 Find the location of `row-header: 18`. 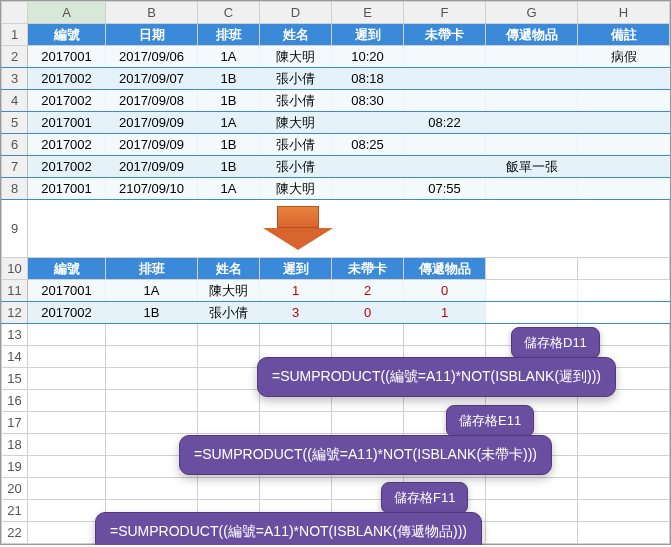

row-header: 18 is located at coordinates (15, 445).